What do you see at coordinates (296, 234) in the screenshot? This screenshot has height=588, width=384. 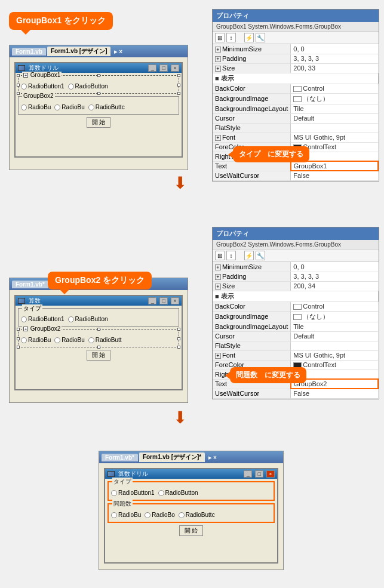 I see `panel-title-2: プロパティ` at bounding box center [296, 234].